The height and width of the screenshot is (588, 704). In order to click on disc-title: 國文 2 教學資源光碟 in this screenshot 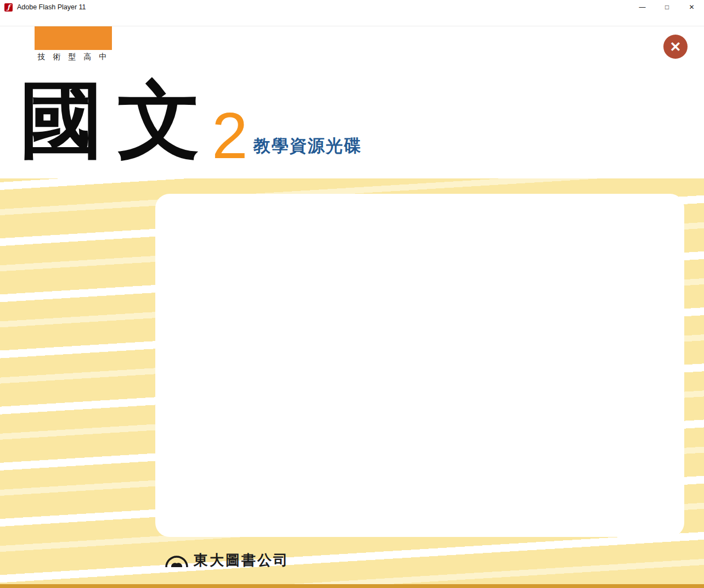, I will do `click(191, 120)`.